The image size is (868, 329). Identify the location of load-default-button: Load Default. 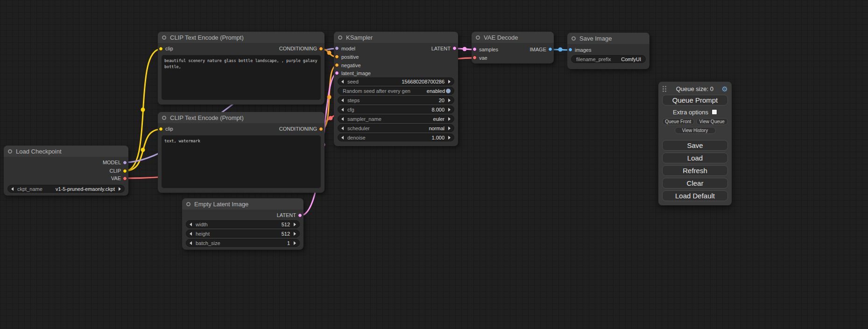
(695, 196).